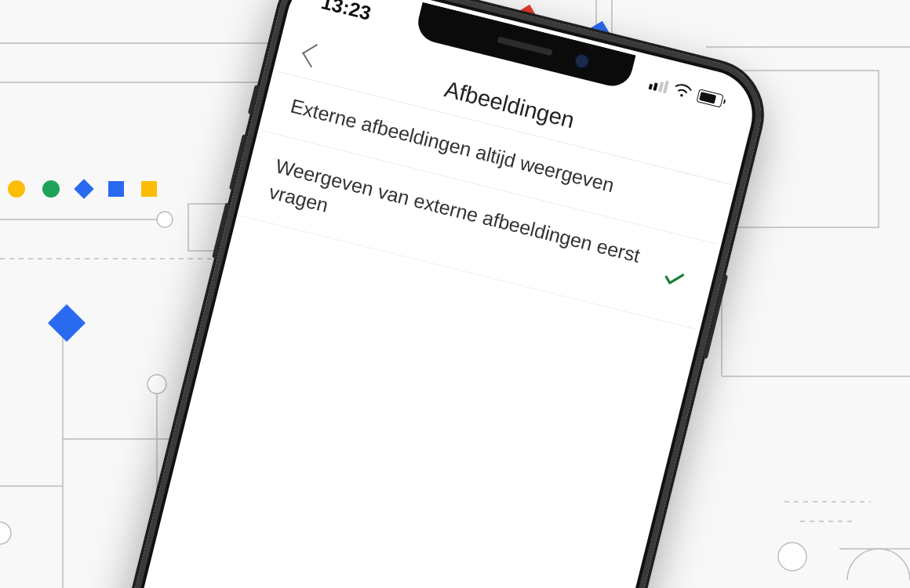 The image size is (910, 588). What do you see at coordinates (51, 189) in the screenshot?
I see `green-circle-icon` at bounding box center [51, 189].